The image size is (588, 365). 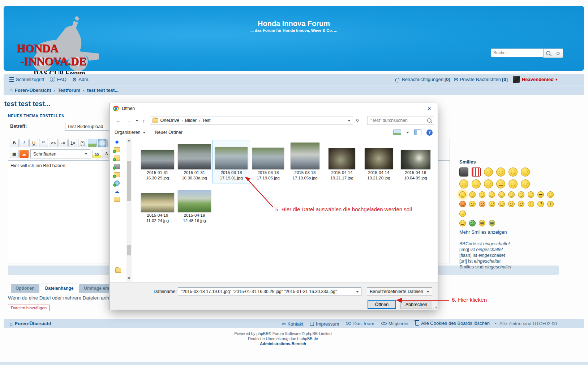 What do you see at coordinates (482, 204) in the screenshot?
I see `oops-smiley-icon` at bounding box center [482, 204].